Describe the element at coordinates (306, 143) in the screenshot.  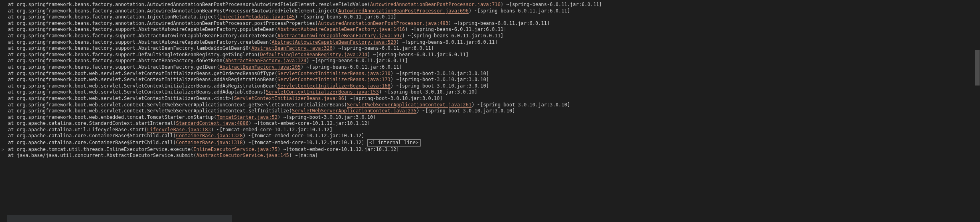
I see `stack-frame: at org.apache.catalina.core.ContainerBas…` at that location.